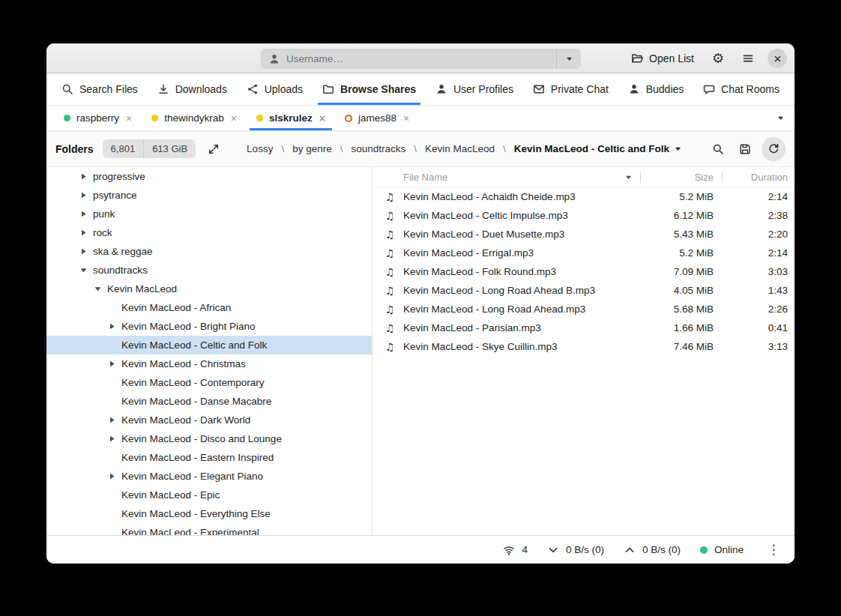 This screenshot has height=616, width=841. I want to click on headerbar-actions: Open List ⚙, so click(707, 58).